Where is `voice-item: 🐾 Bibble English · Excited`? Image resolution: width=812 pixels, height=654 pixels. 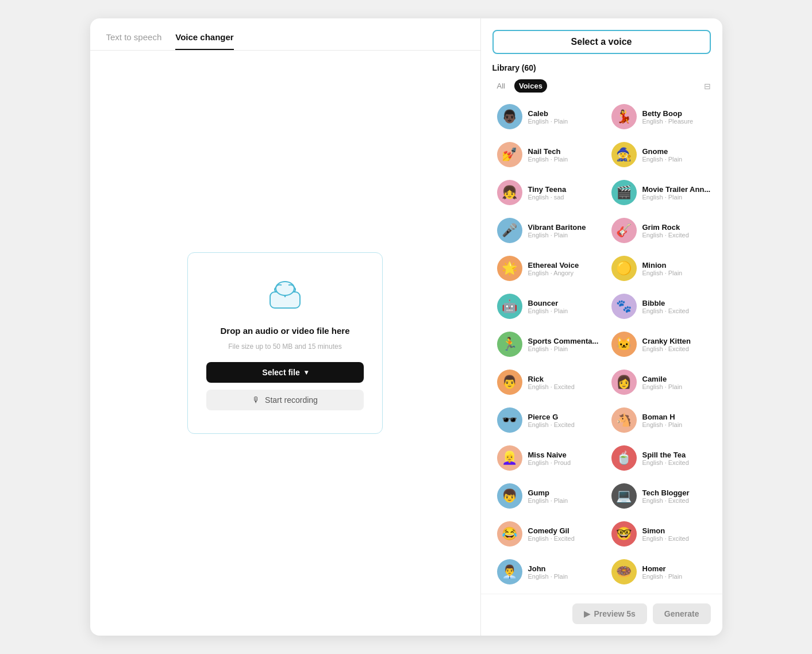
voice-item: 🐾 Bibble English · Excited is located at coordinates (662, 306).